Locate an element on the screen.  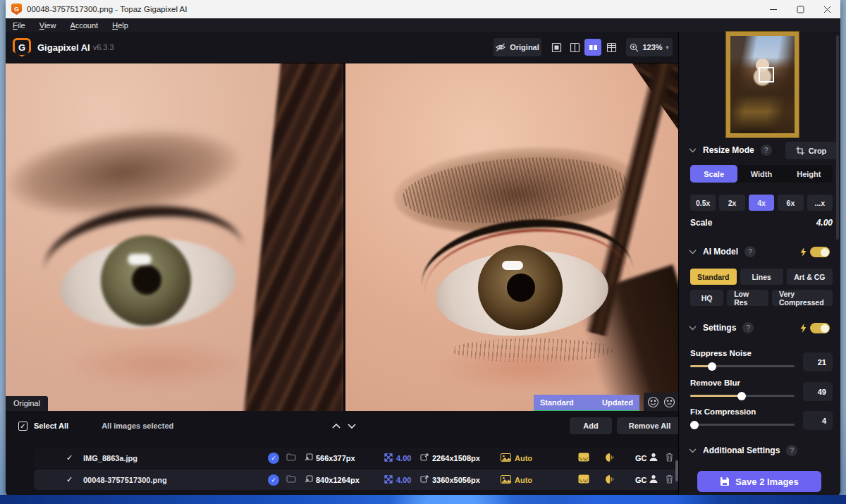
save-images-button: Save 2 Images is located at coordinates (759, 481).